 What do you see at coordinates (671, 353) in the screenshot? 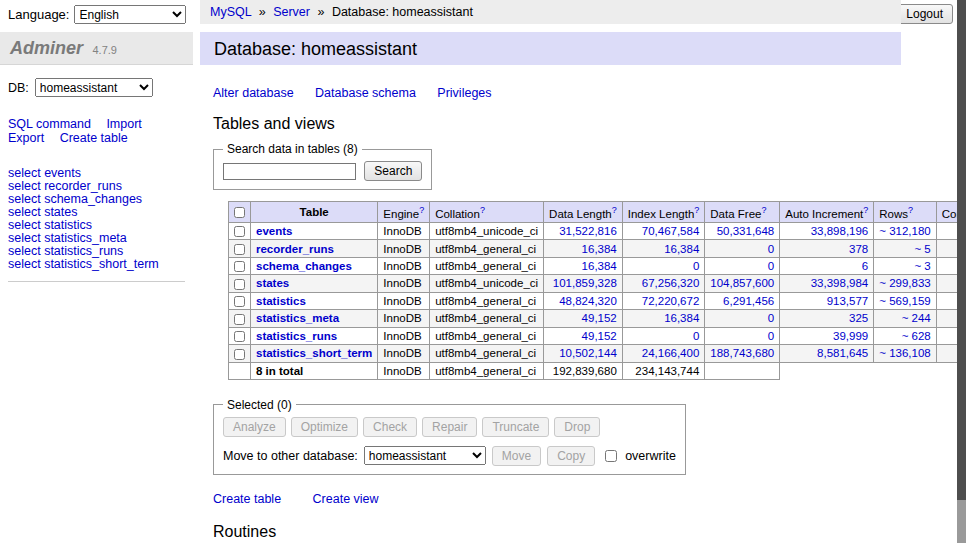
I see `index-length-link: 24,166,400` at bounding box center [671, 353].